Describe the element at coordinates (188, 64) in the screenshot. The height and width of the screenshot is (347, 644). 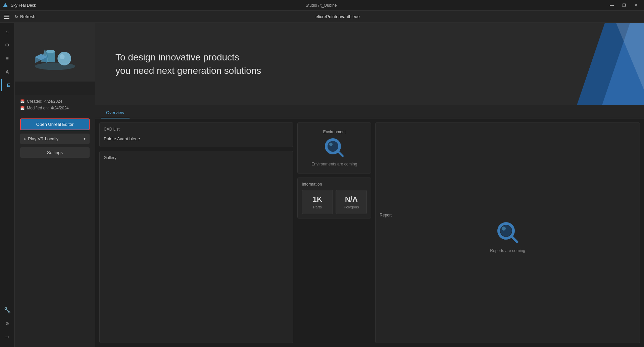
I see `hero-text: To design innovative products you need n…` at that location.